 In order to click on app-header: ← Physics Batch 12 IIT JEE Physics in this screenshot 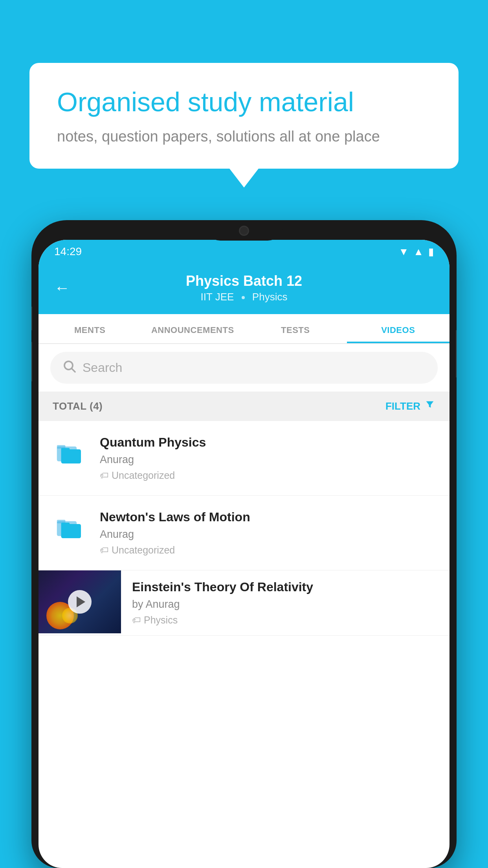, I will do `click(244, 289)`.